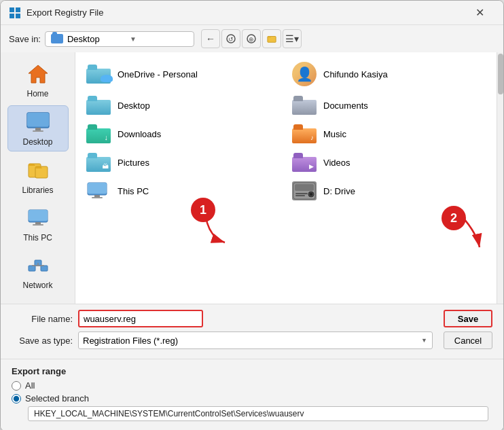 The image size is (504, 430). I want to click on file-item-downloads-label: Downloads, so click(139, 135).